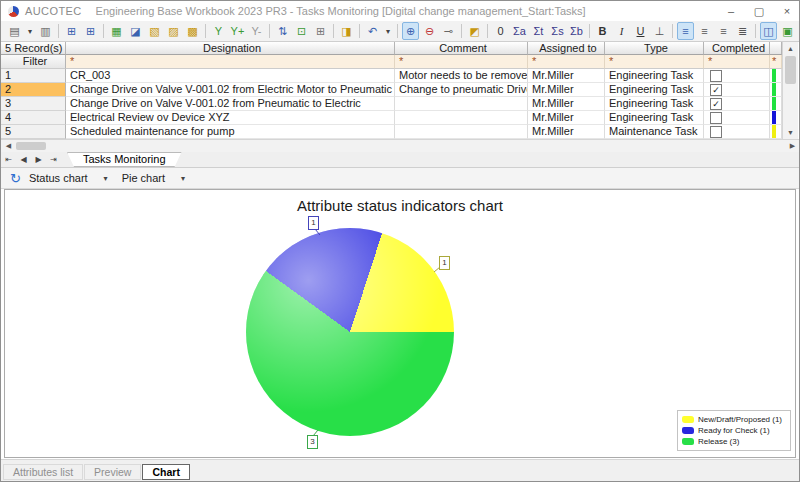 This screenshot has height=482, width=800. I want to click on bold-icon: B, so click(602, 31).